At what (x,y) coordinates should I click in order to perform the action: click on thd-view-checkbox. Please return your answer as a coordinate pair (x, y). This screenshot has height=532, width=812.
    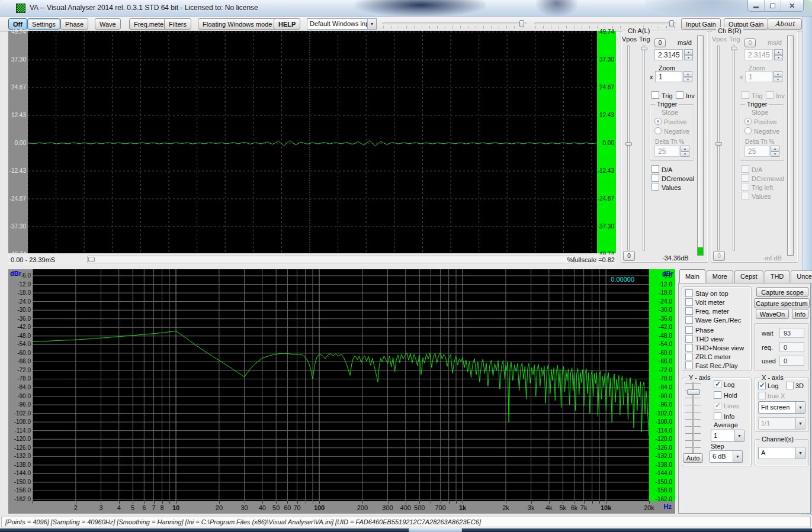
    Looking at the image, I should click on (689, 338).